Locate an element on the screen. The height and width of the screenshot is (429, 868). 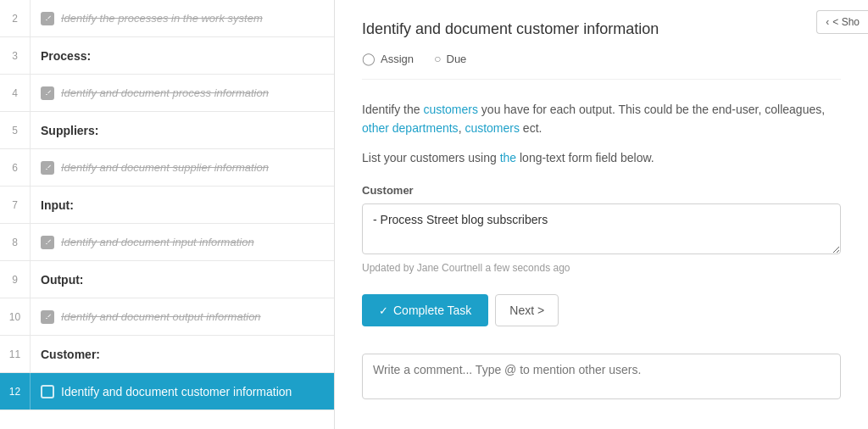
comment-section is located at coordinates (602, 378).